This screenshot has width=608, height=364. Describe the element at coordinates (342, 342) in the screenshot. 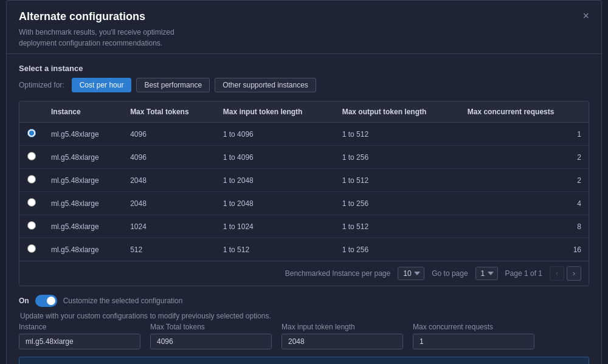

I see `max-input-field-input` at that location.